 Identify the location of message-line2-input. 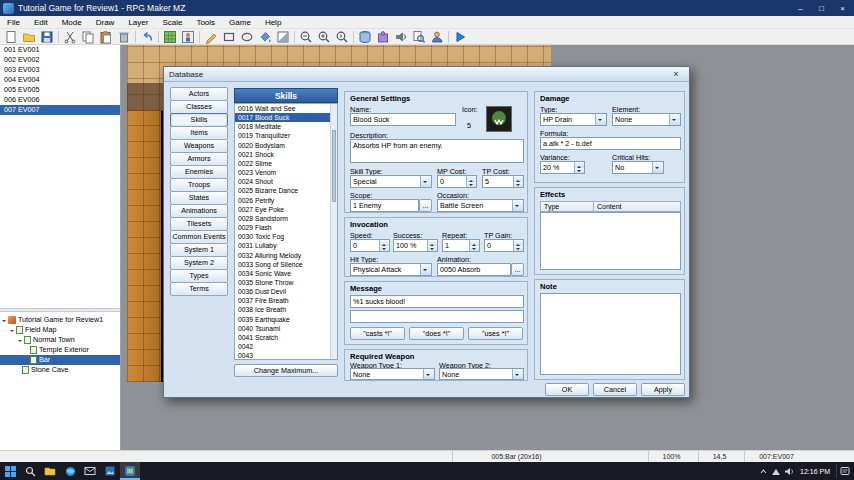
(437, 316).